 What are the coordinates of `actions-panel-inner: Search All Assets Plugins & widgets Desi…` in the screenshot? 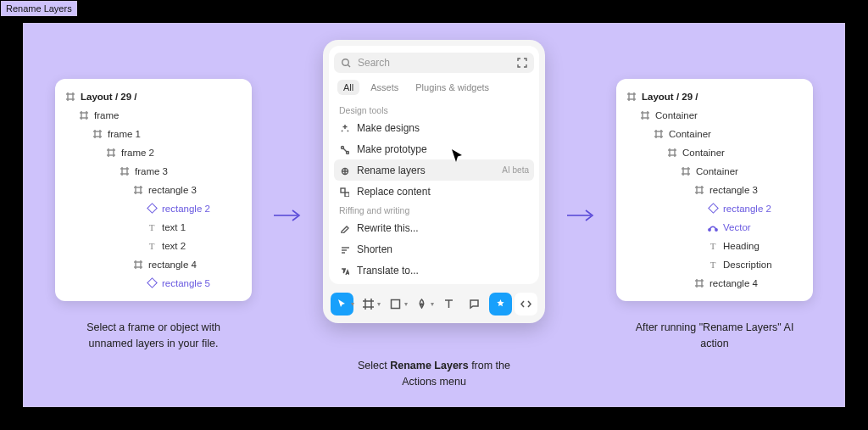 It's located at (434, 165).